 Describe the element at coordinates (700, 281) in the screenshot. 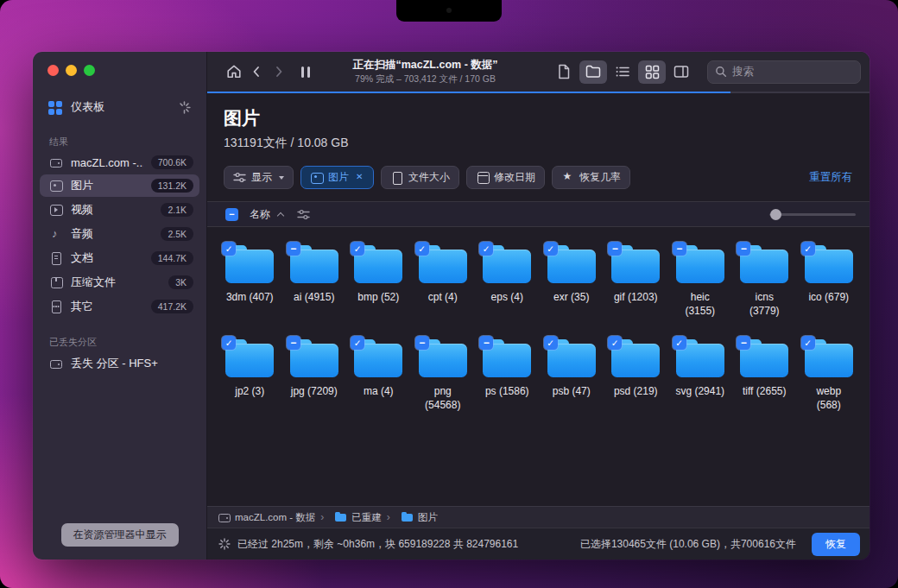

I see `folder-tile: heic (3155)` at that location.